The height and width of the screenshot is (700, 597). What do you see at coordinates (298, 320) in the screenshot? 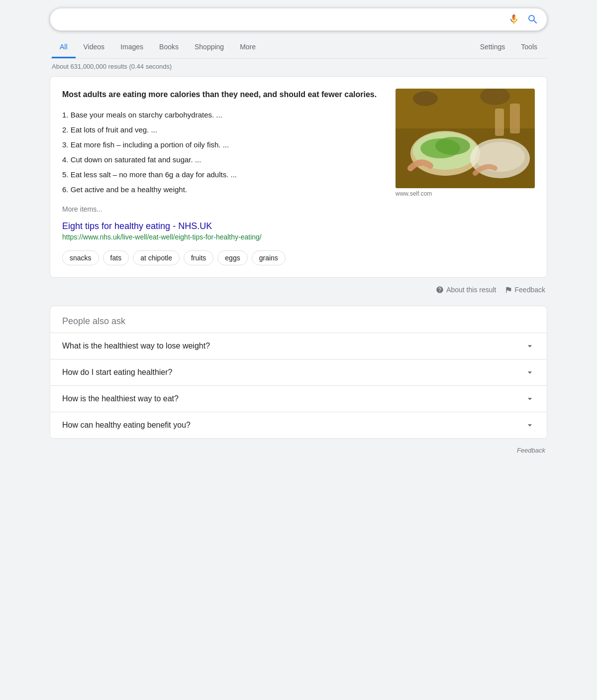
I see `paa-title: People also ask` at bounding box center [298, 320].